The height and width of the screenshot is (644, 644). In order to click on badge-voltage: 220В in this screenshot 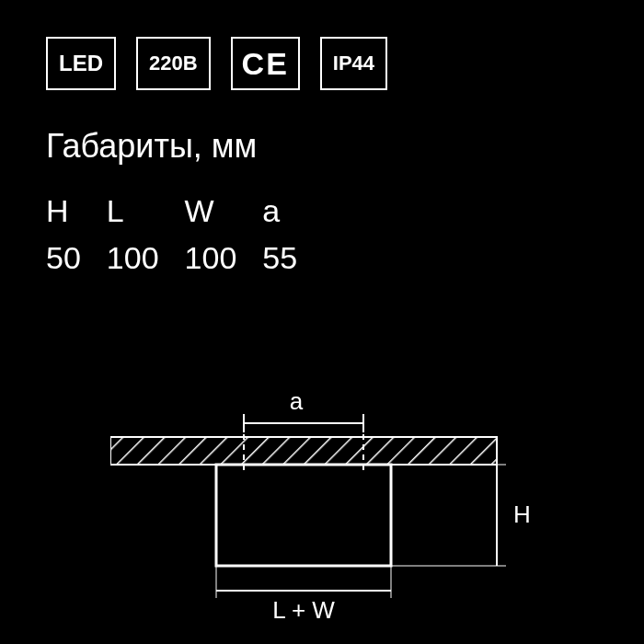, I will do `click(173, 63)`.